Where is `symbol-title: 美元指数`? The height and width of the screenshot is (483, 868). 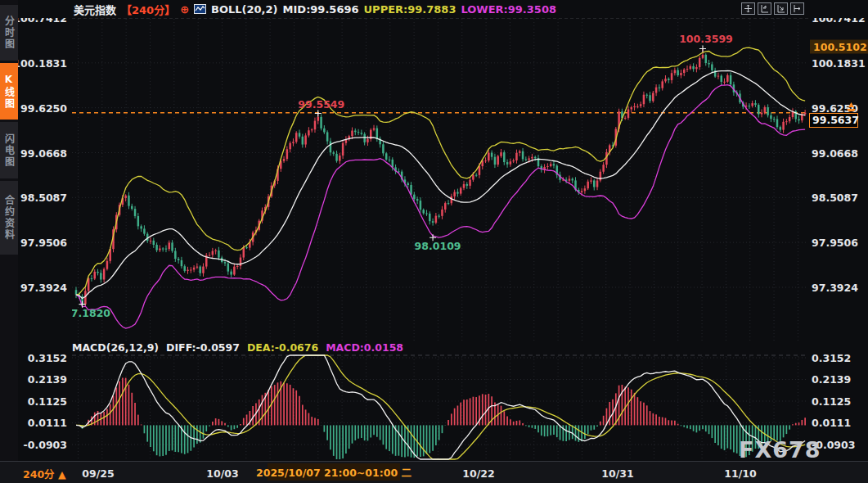
symbol-title: 美元指数 is located at coordinates (95, 10).